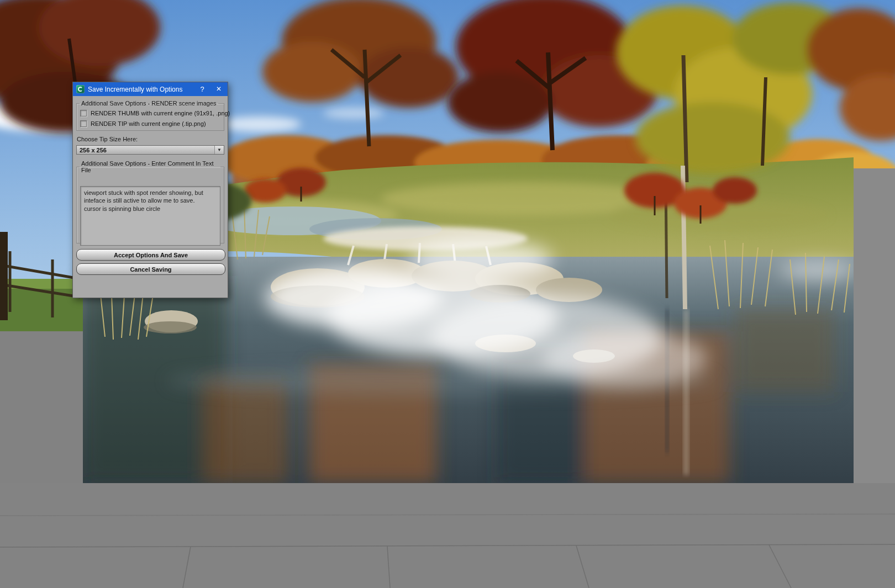 The height and width of the screenshot is (588, 895). Describe the element at coordinates (83, 124) in the screenshot. I see `render-tip-checkbox` at that location.